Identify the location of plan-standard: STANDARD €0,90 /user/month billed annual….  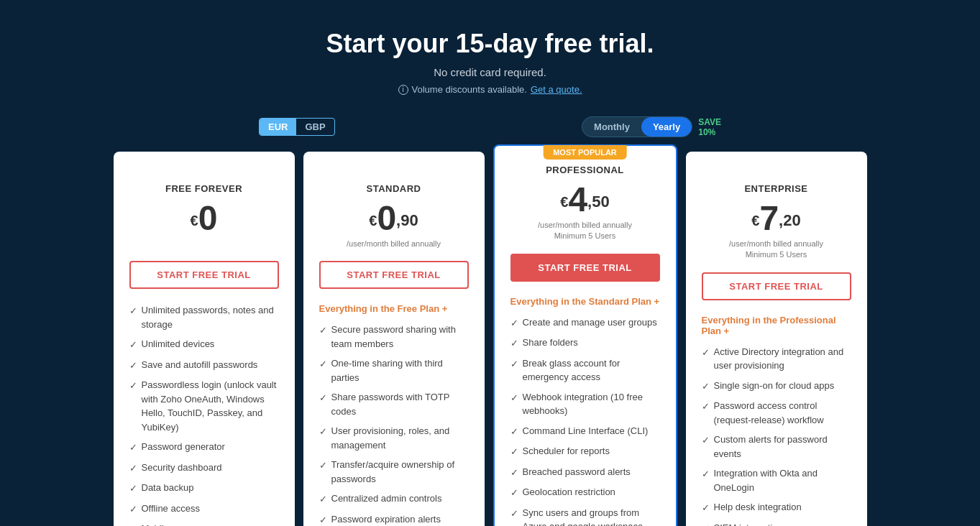
(394, 339).